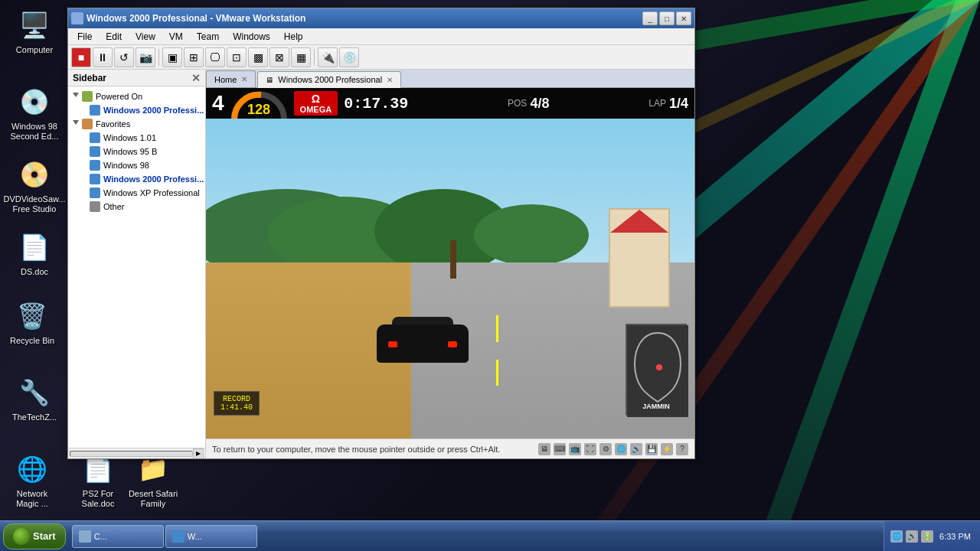 Image resolution: width=980 pixels, height=551 pixels. What do you see at coordinates (194, 57) in the screenshot?
I see `view-btn-2: ⊞` at bounding box center [194, 57].